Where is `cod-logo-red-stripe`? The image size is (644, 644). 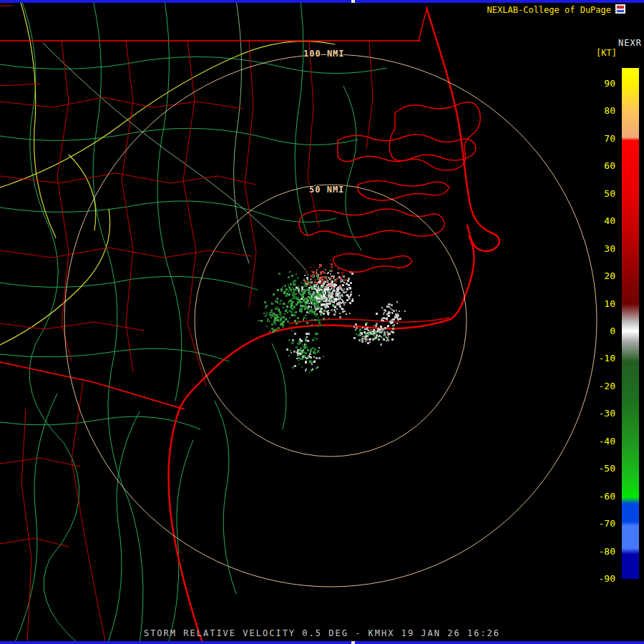 cod-logo-red-stripe is located at coordinates (620, 7).